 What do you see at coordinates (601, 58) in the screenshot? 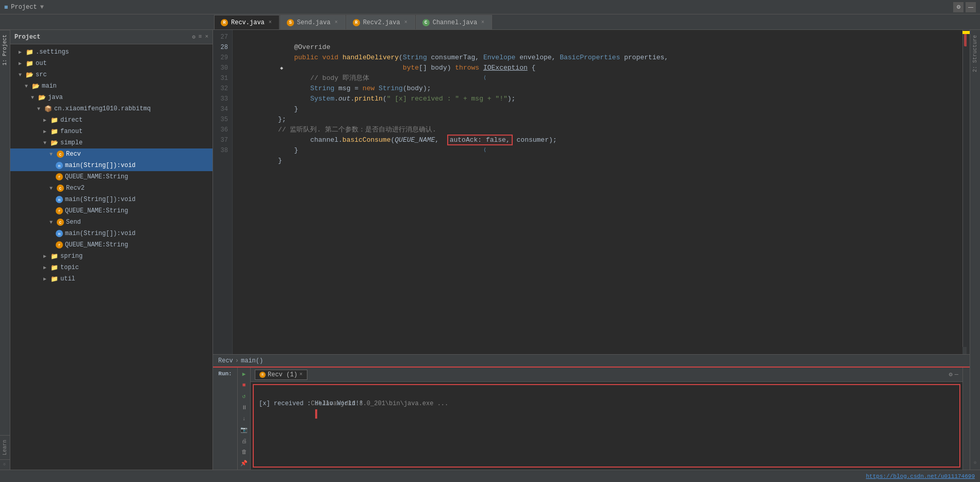
I see `code-line-29: byte[] body) throws IOException { ⟨` at bounding box center [601, 58].